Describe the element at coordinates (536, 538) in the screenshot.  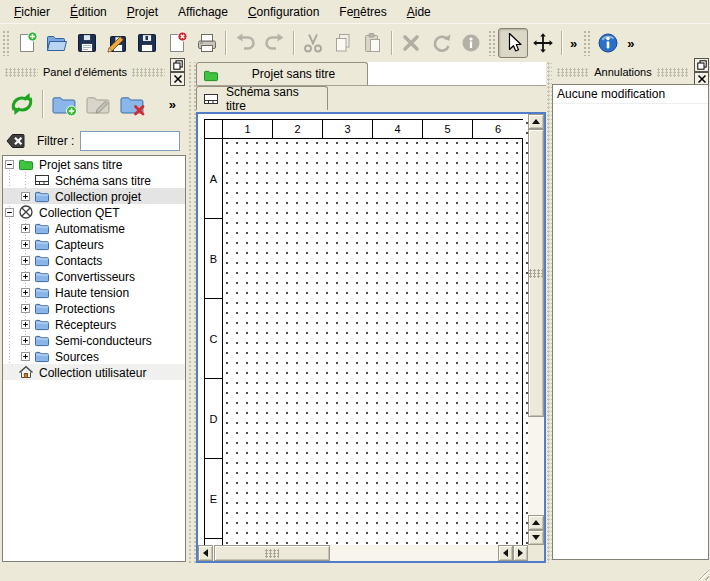
I see `scroll-down-button` at that location.